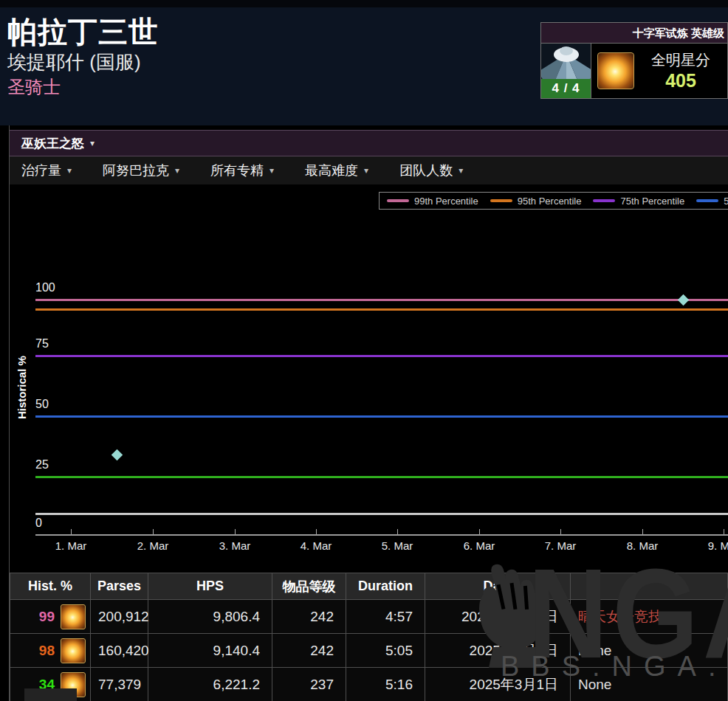 This screenshot has height=701, width=728. What do you see at coordinates (50, 587) in the screenshot?
I see `col-hist: Hist. %` at bounding box center [50, 587].